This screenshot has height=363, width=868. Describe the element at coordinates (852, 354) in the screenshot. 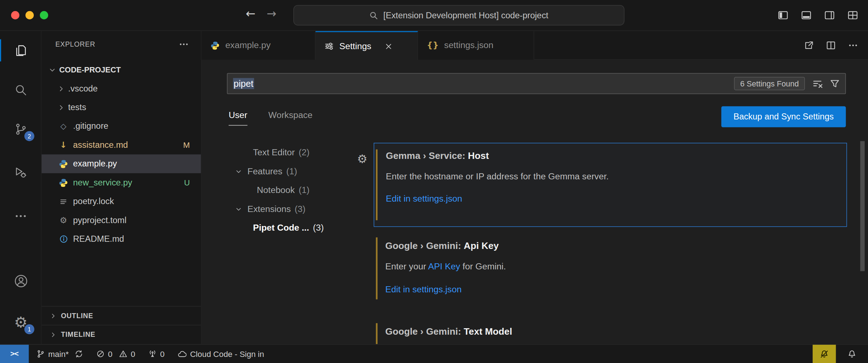

I see `notifications-bell-icon` at that location.